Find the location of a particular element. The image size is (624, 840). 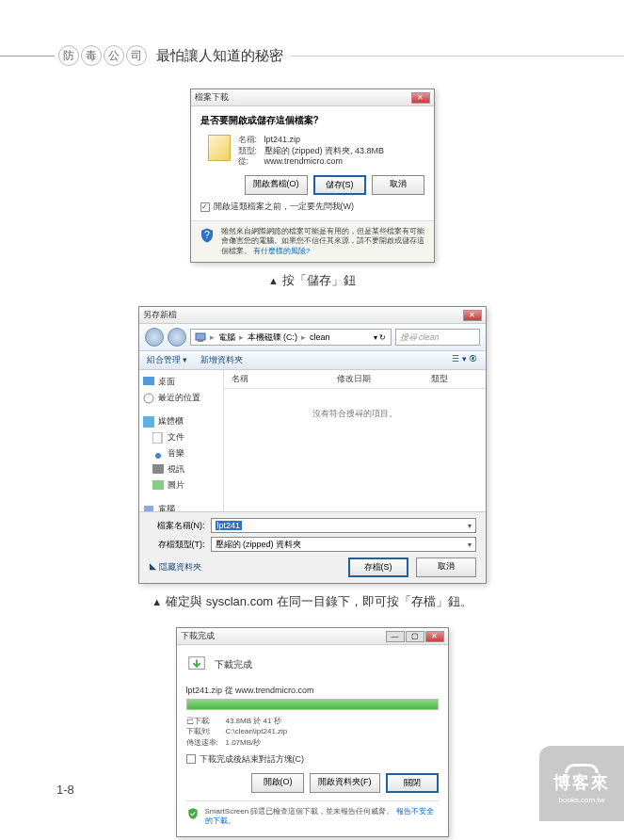

shield-icon: ? is located at coordinates (207, 235).